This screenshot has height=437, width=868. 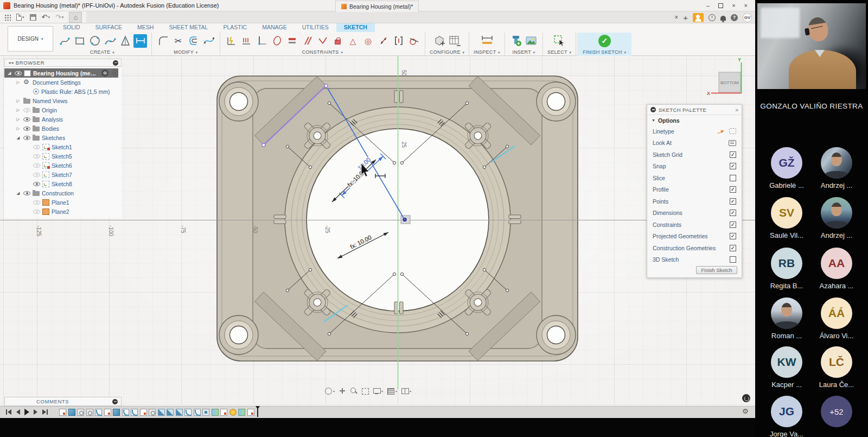 I want to click on tangent-constraint-icon, so click(x=413, y=41).